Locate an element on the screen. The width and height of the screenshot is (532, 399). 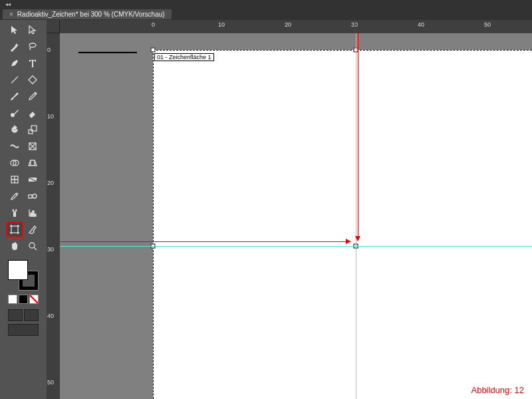
width-tool-icon is located at coordinates (15, 146).